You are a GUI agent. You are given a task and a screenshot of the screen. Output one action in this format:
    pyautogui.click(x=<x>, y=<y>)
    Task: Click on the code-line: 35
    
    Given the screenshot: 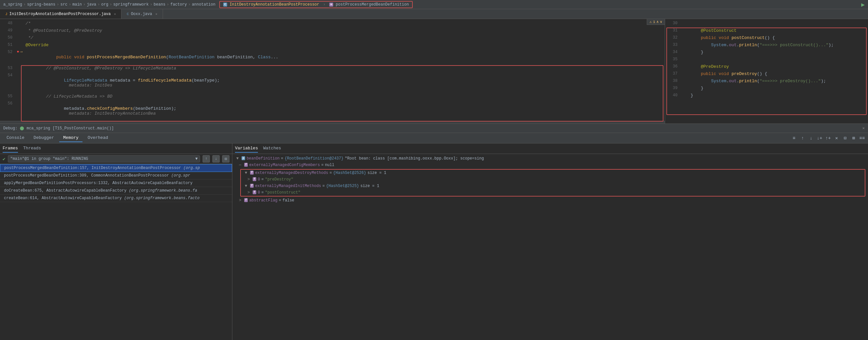 What is the action you would take?
    pyautogui.click(x=767, y=60)
    